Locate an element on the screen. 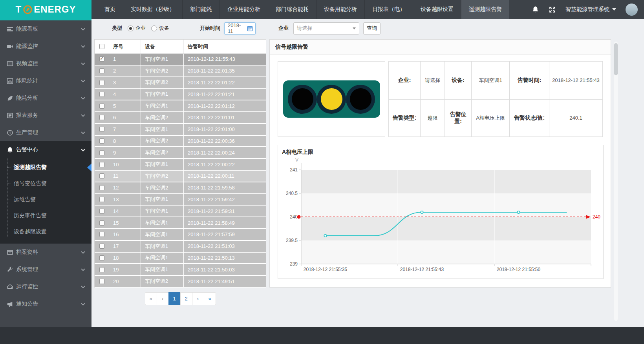  nav-item-device-limit-setting: 设备越限设置 is located at coordinates (437, 9).